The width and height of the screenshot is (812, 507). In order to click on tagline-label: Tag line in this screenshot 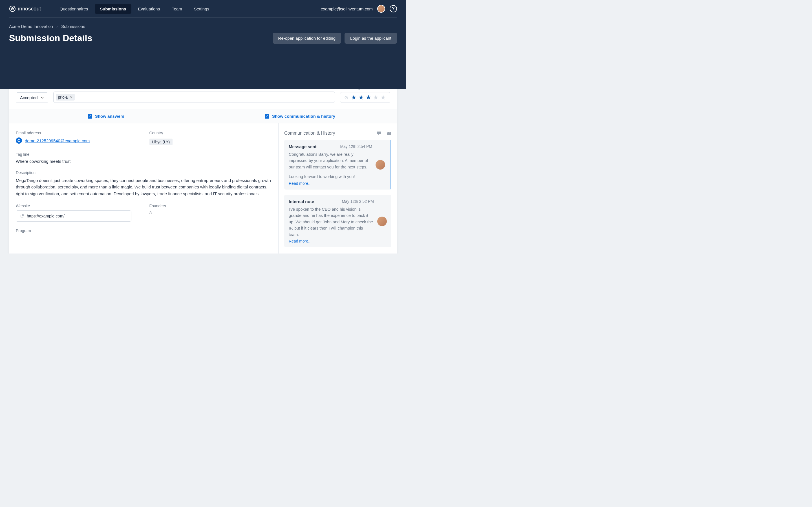, I will do `click(144, 154)`.